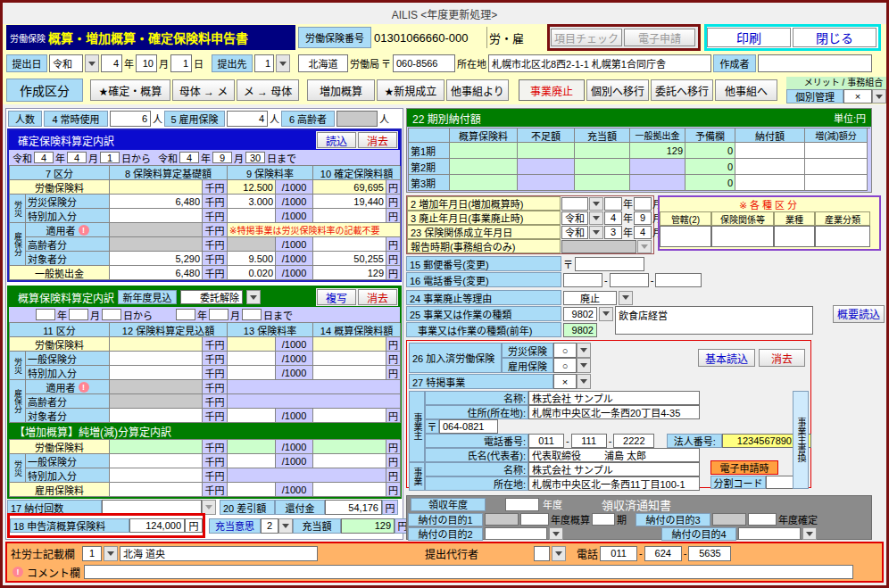 Image resolution: width=889 pixels, height=588 pixels. Describe the element at coordinates (580, 314) in the screenshot. I see `sagyou-shurui-code: 9802` at that location.